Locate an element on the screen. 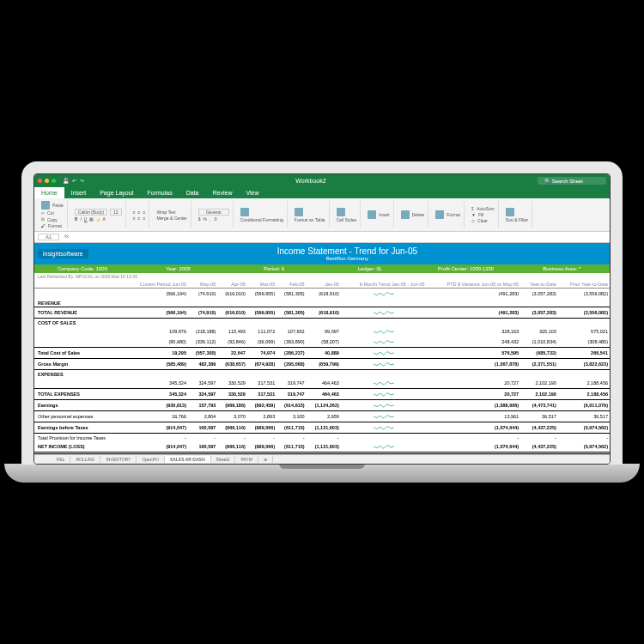  ribbon-tab-home: Home is located at coordinates (50, 192).